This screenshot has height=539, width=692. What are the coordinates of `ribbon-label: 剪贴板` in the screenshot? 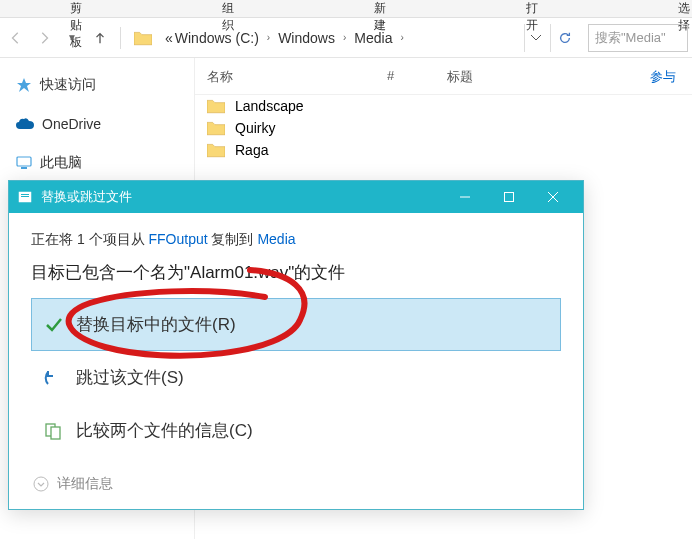 It's located at (76, 8).